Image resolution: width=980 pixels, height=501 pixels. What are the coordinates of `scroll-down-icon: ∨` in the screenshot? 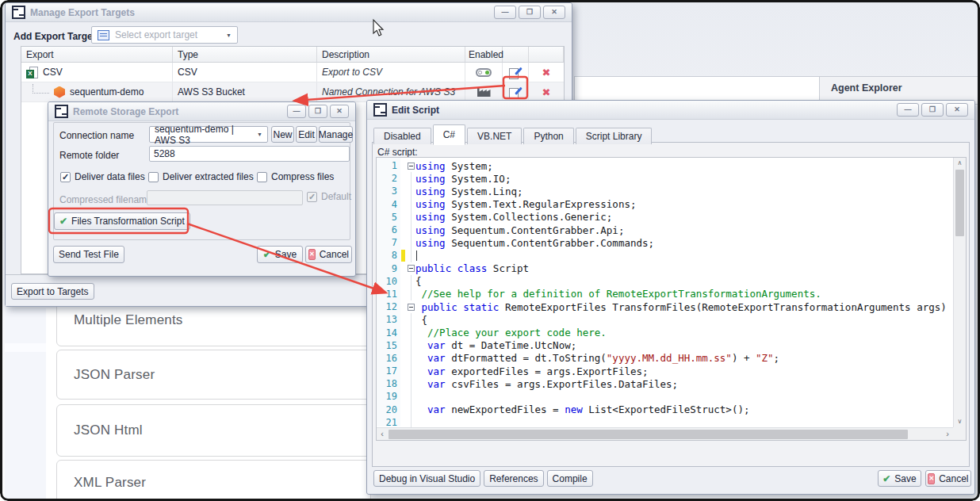 It's located at (959, 422).